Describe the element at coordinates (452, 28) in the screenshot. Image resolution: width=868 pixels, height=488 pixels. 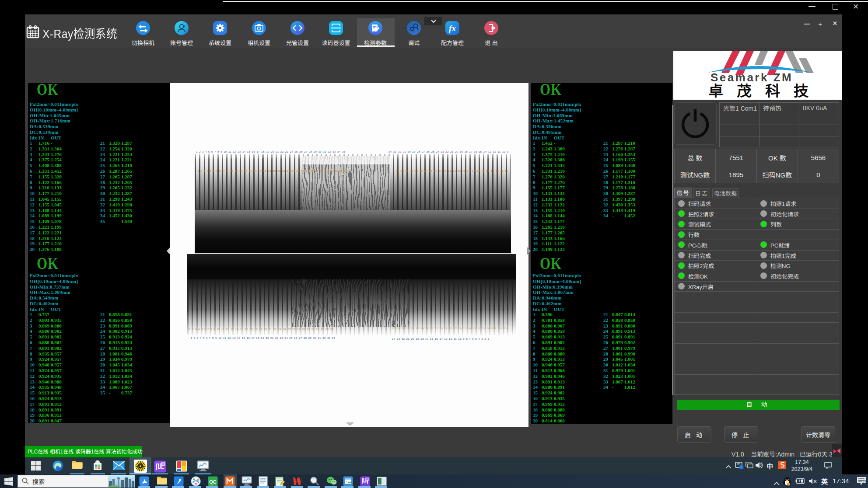
I see `svg-text: fx` at that location.